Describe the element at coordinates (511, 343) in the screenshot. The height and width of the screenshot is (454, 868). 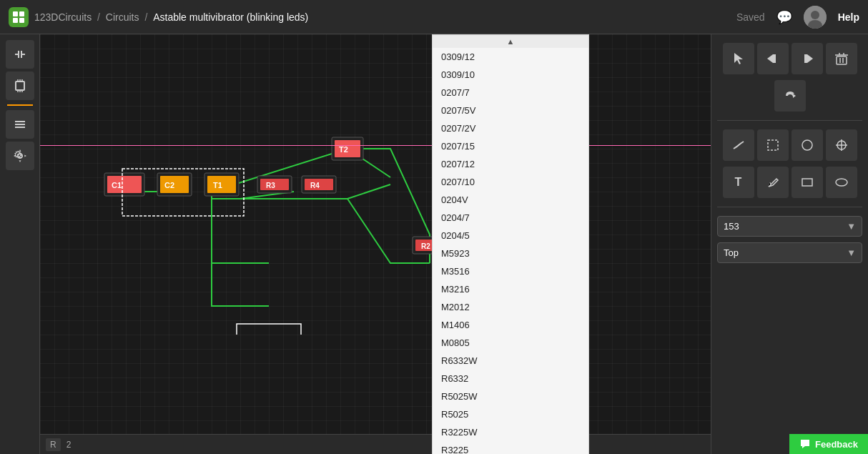
I see `dropdown-item-m0805: M0805` at that location.